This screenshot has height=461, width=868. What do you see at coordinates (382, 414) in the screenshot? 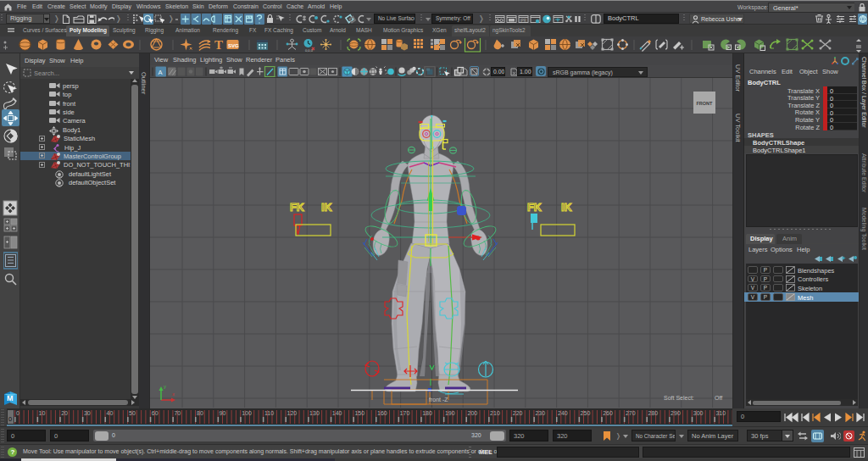
I see `svg-text: 160` at bounding box center [382, 414].